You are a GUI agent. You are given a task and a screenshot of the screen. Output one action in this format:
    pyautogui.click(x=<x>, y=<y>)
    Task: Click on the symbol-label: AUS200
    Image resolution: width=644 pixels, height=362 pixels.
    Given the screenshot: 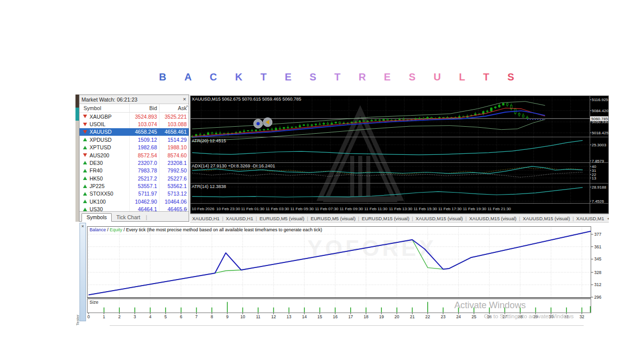 What is the action you would take?
    pyautogui.click(x=100, y=155)
    